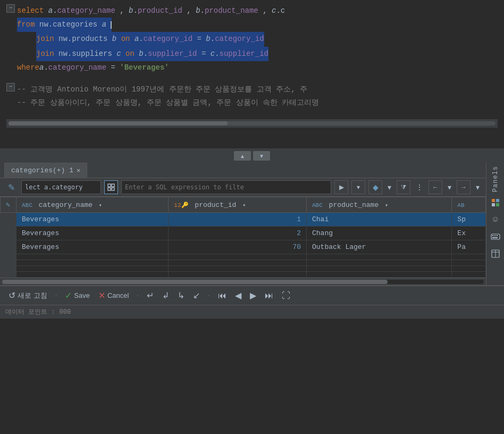  I want to click on collapse-btn-comment: −, so click(11, 87).